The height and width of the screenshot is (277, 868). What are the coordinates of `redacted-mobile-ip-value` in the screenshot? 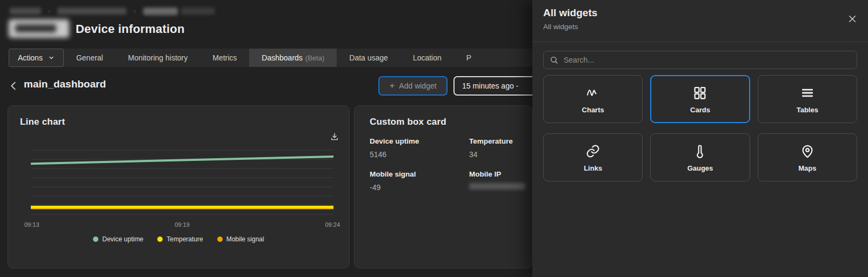 It's located at (497, 186).